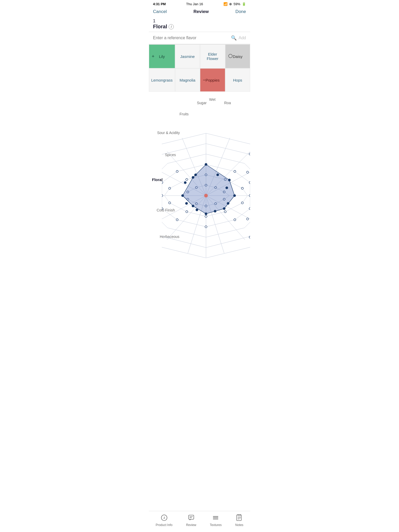 The width and height of the screenshot is (399, 532). What do you see at coordinates (212, 99) in the screenshot?
I see `label-wet: Wet` at bounding box center [212, 99].